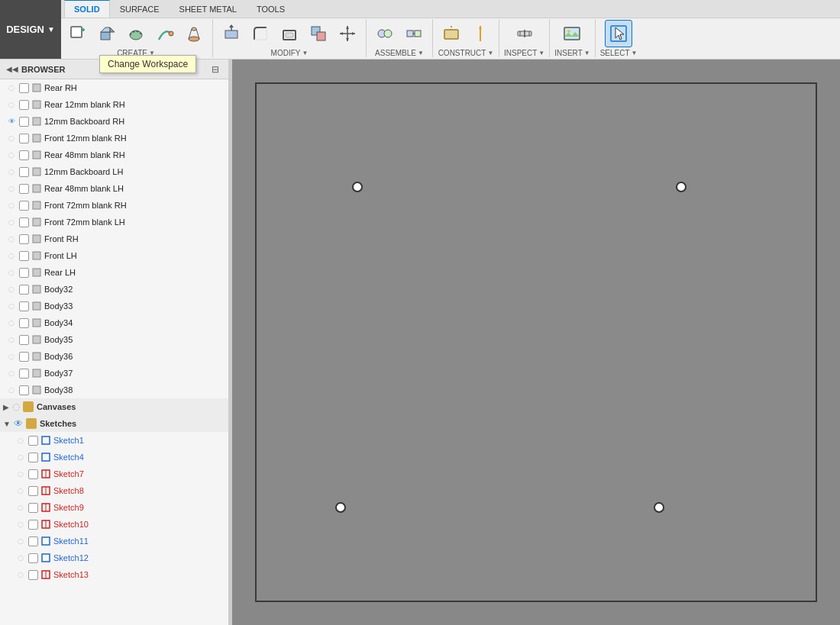 The width and height of the screenshot is (840, 625). What do you see at coordinates (414, 34) in the screenshot?
I see `as-built-joint-button` at bounding box center [414, 34].